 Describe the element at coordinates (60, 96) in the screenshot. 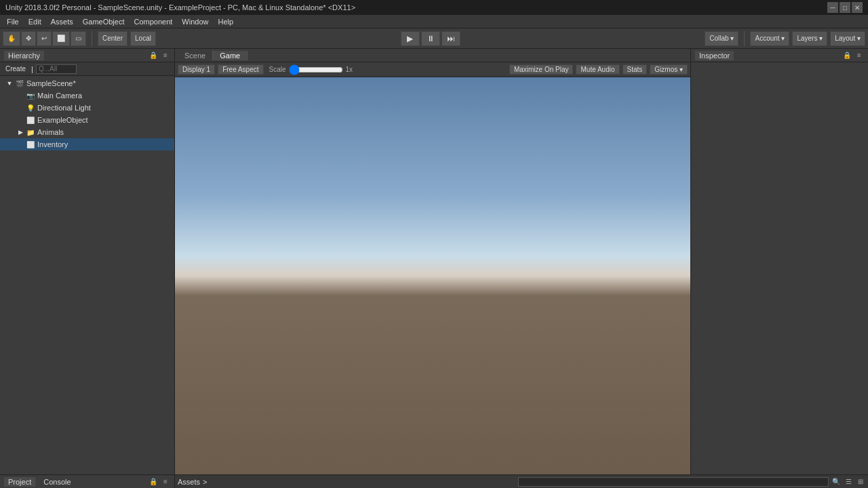

I see `hierarchy-label: Main Camera` at that location.